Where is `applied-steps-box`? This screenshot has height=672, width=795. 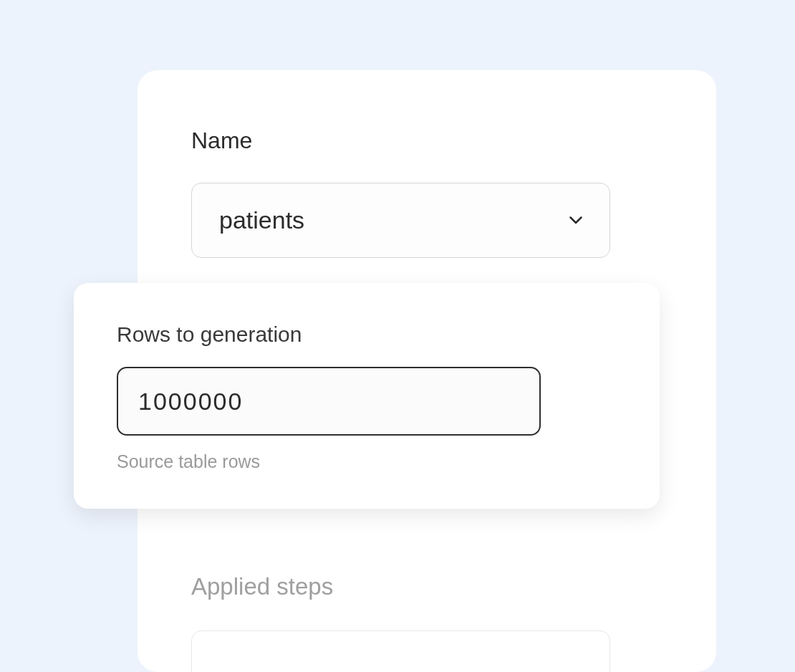
applied-steps-box is located at coordinates (401, 651).